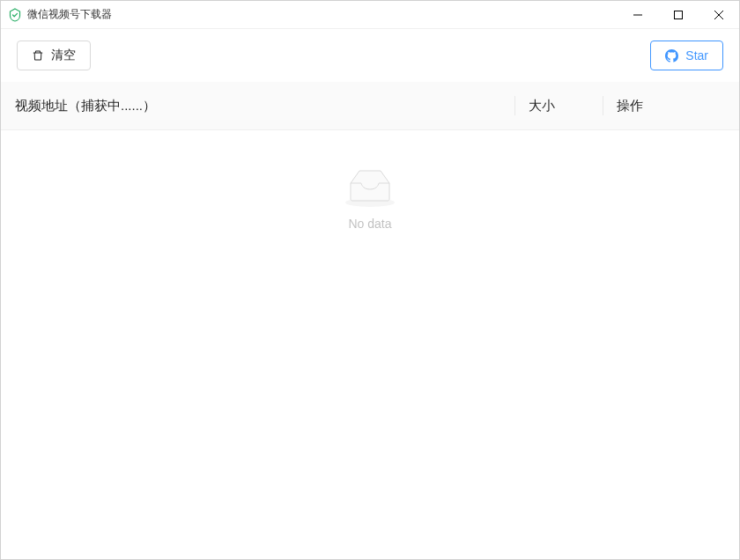 The width and height of the screenshot is (740, 560). What do you see at coordinates (15, 15) in the screenshot?
I see `app-icon` at bounding box center [15, 15].